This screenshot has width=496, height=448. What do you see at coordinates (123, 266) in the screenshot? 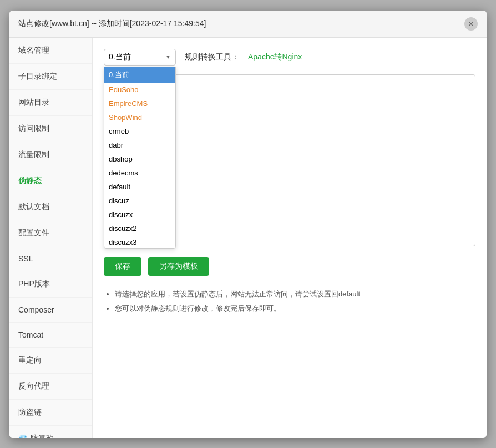
I see `save-button: 保存` at bounding box center [123, 266].